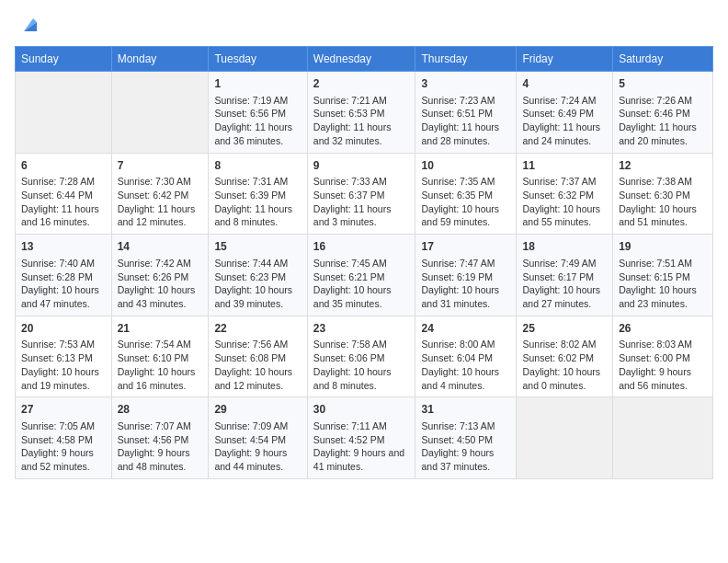  What do you see at coordinates (30, 25) in the screenshot?
I see `logo-icon` at bounding box center [30, 25].